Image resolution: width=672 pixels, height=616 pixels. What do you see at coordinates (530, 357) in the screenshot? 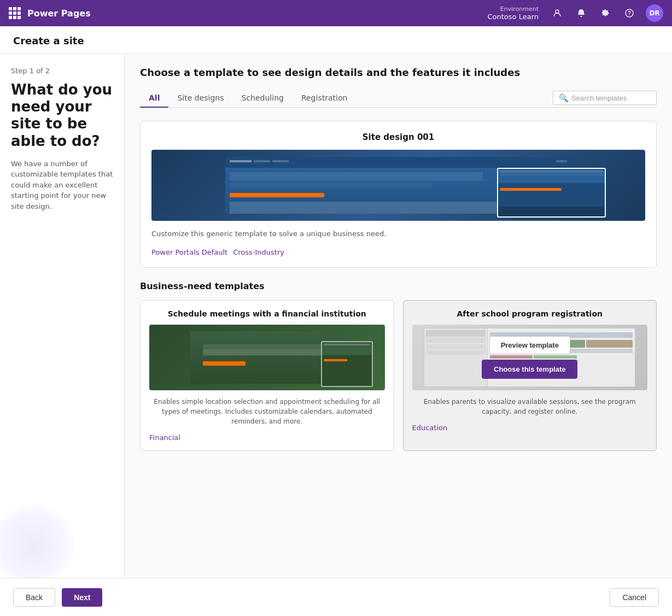
I see `education-preview: Preview template Choose this template` at bounding box center [530, 357].